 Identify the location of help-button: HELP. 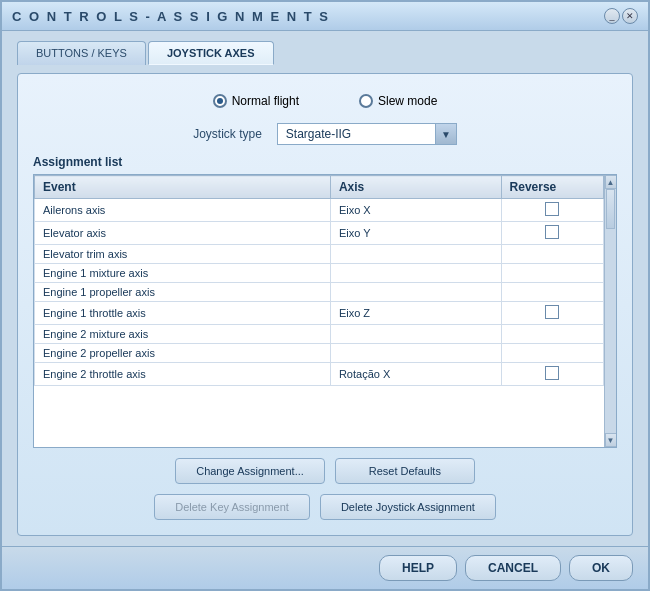
(418, 568).